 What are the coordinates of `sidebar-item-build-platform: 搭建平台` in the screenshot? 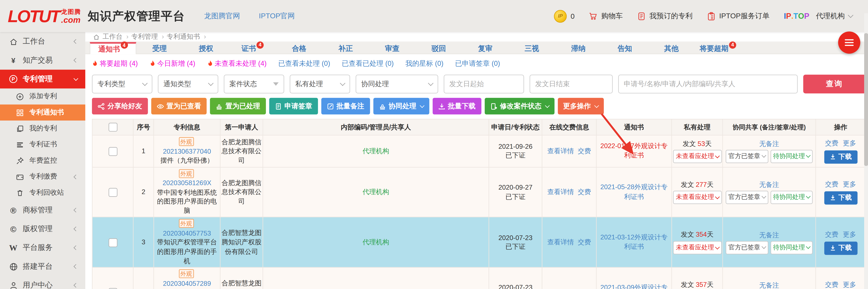 It's located at (42, 266).